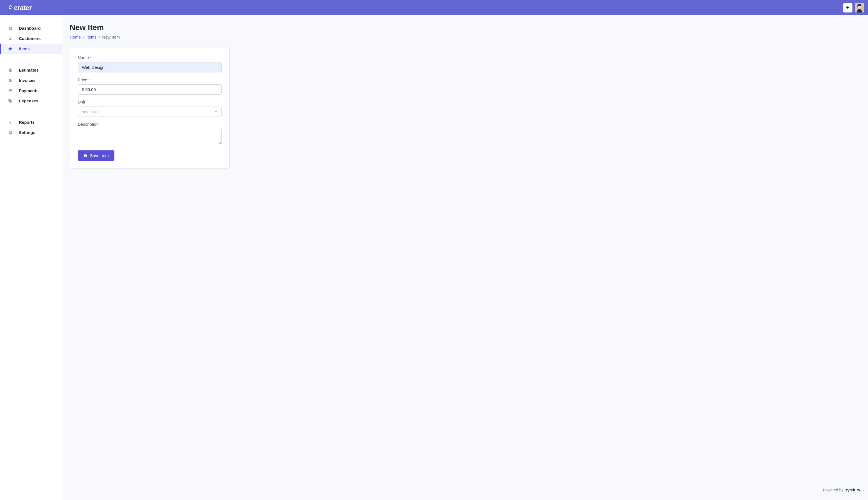 This screenshot has height=500, width=868. What do you see at coordinates (150, 134) in the screenshot?
I see `form-group-description: Description` at bounding box center [150, 134].